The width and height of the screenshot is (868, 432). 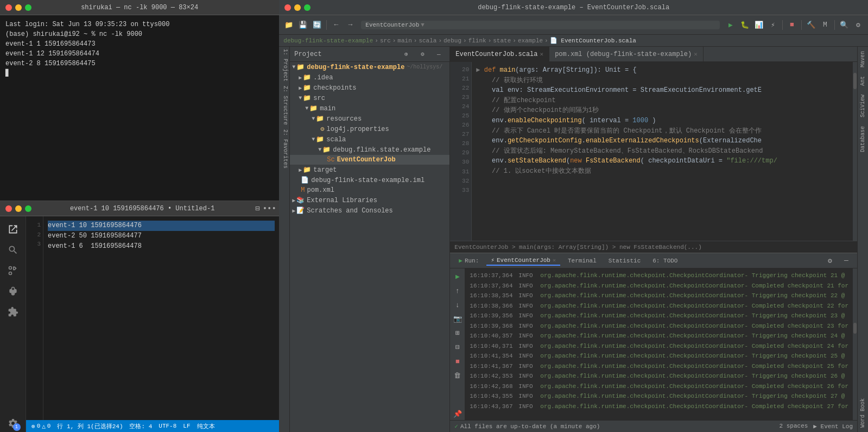 What do you see at coordinates (502, 41) in the screenshot?
I see `breadcrumb-state: state` at bounding box center [502, 41].